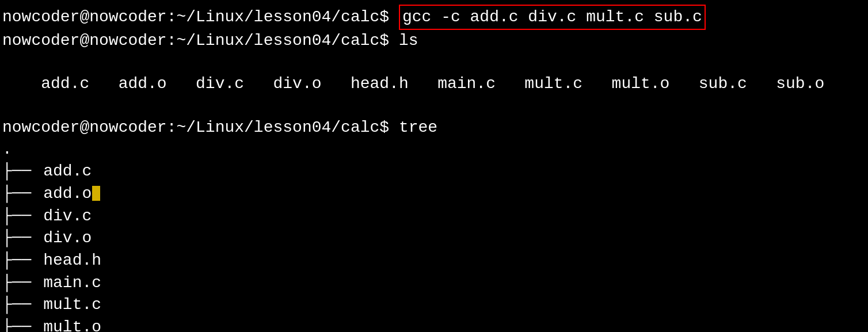 The width and height of the screenshot is (868, 332). I want to click on tree-branch-icon-5: ├──, so click(22, 261).